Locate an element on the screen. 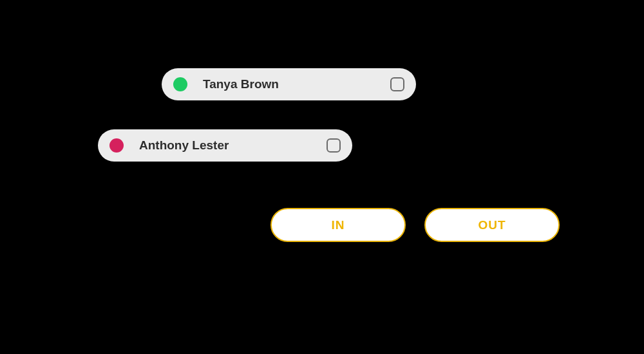  person-name: Anthony Lester is located at coordinates (233, 145).